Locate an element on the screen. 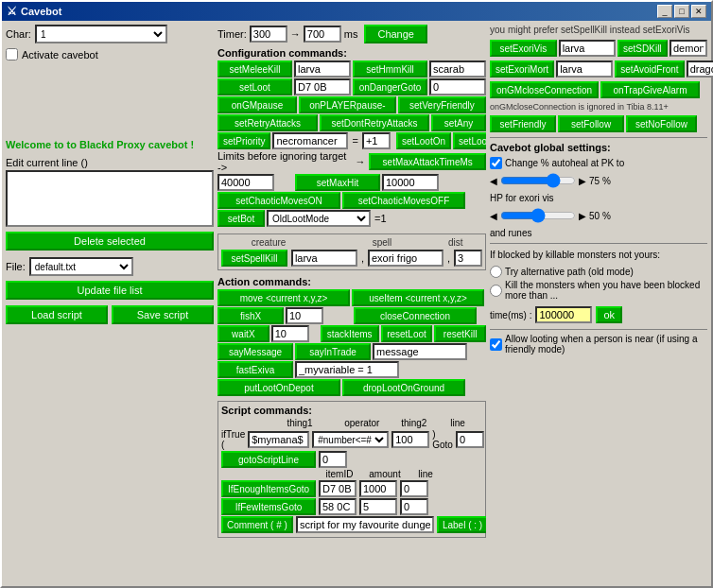 The image size is (713, 588). setSpellKill-button: setSpellKill is located at coordinates (254, 258).